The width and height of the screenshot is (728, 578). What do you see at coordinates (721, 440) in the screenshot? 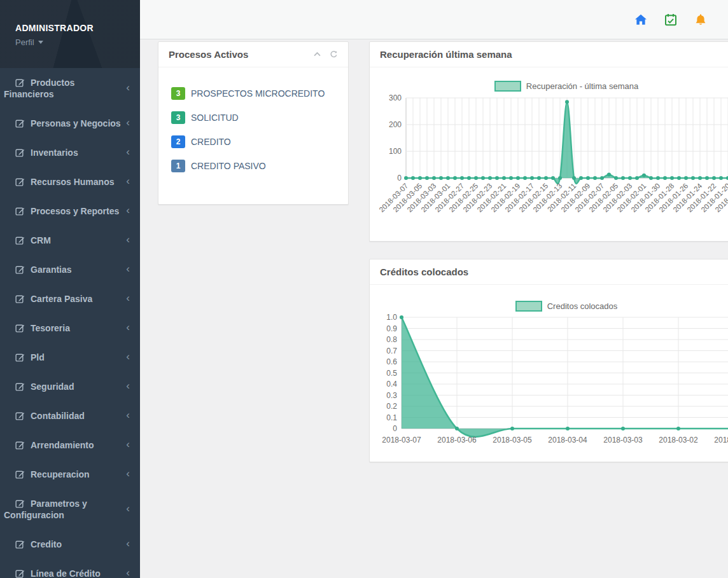
I see `svg-text: 2018-03-01` at bounding box center [721, 440].